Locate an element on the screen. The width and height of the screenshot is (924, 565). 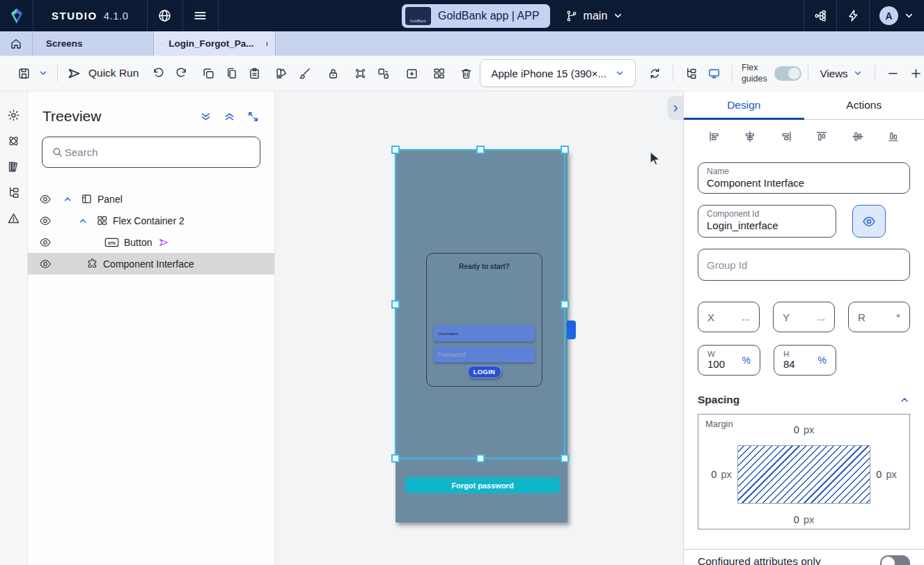
margin-right-value: 0px is located at coordinates (886, 474).